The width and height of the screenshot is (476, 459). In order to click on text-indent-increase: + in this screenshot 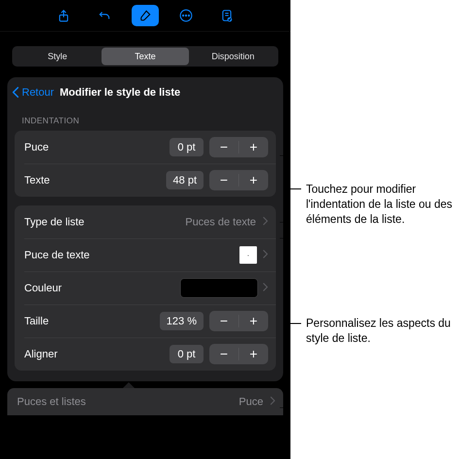, I will do `click(254, 180)`.